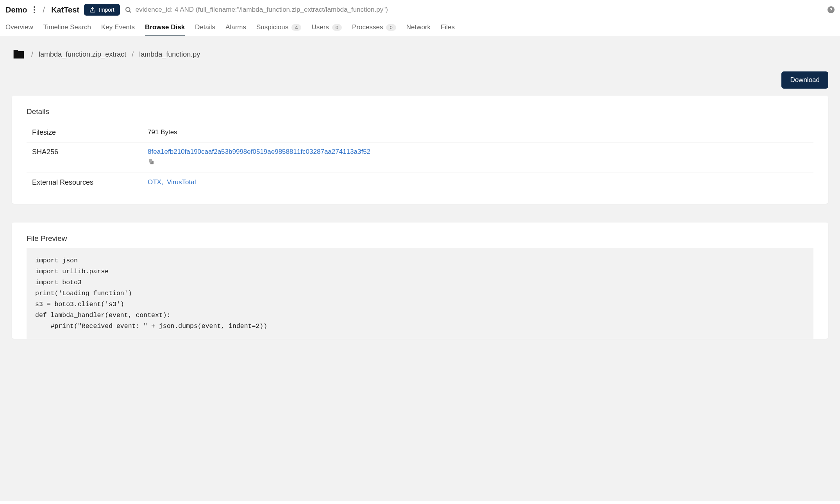  I want to click on path-segment-2: lambda_function.py, so click(170, 55).